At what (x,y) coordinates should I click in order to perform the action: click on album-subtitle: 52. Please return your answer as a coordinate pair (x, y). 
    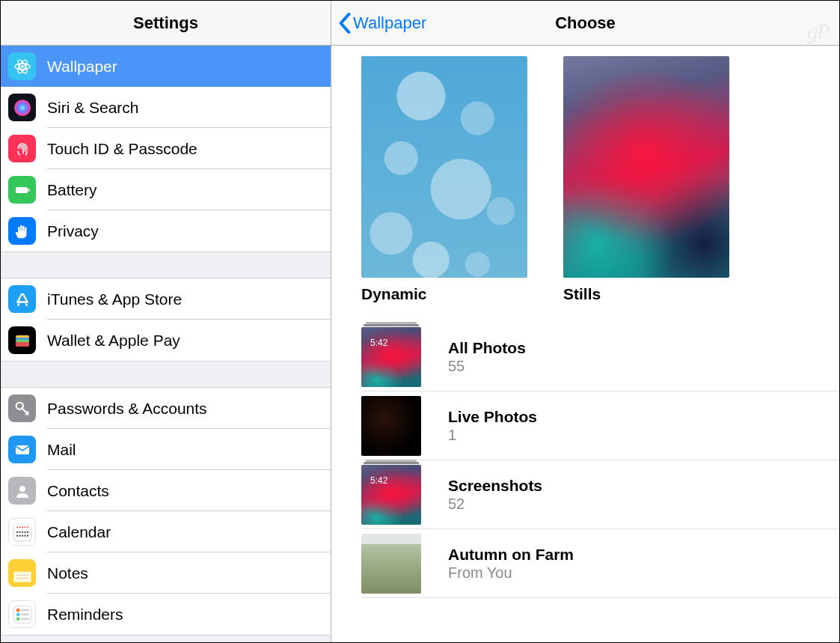
    Looking at the image, I should click on (495, 505).